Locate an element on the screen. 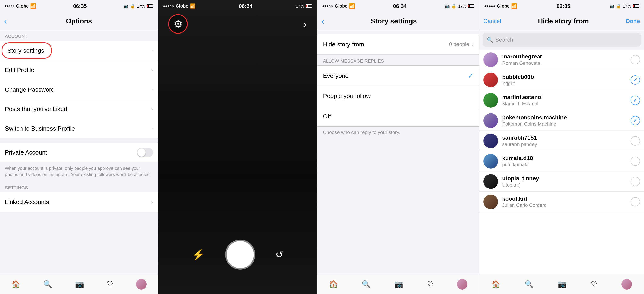 This screenshot has height=294, width=644. status-left-4: ●●●●● Globe 📶 is located at coordinates (501, 6).